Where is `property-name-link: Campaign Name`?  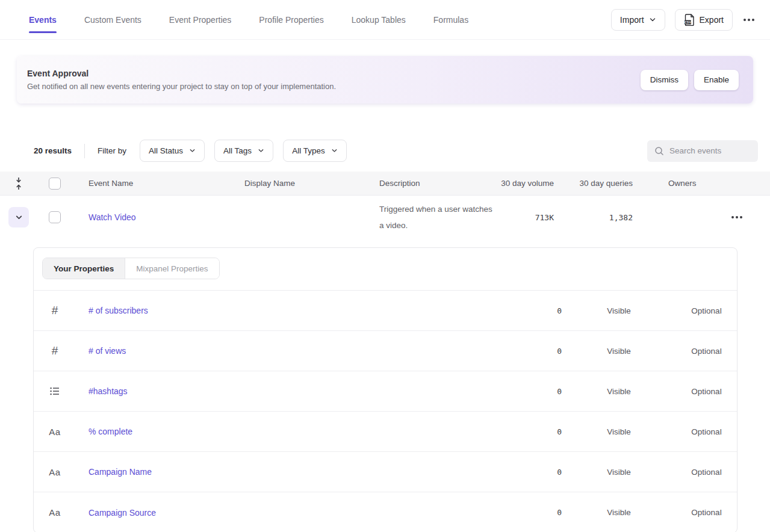
property-name-link: Campaign Name is located at coordinates (120, 472).